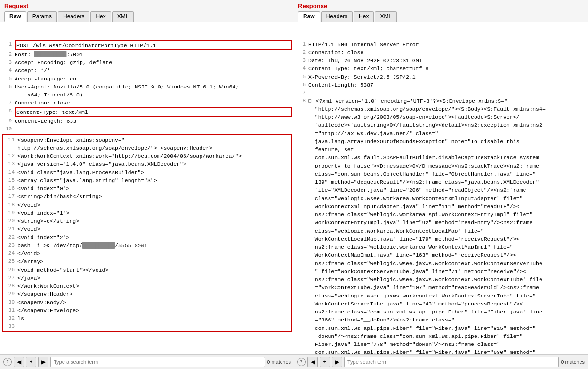 The image size is (588, 369). What do you see at coordinates (147, 318) in the screenshot?
I see `table-row: 32ls` at bounding box center [147, 318].